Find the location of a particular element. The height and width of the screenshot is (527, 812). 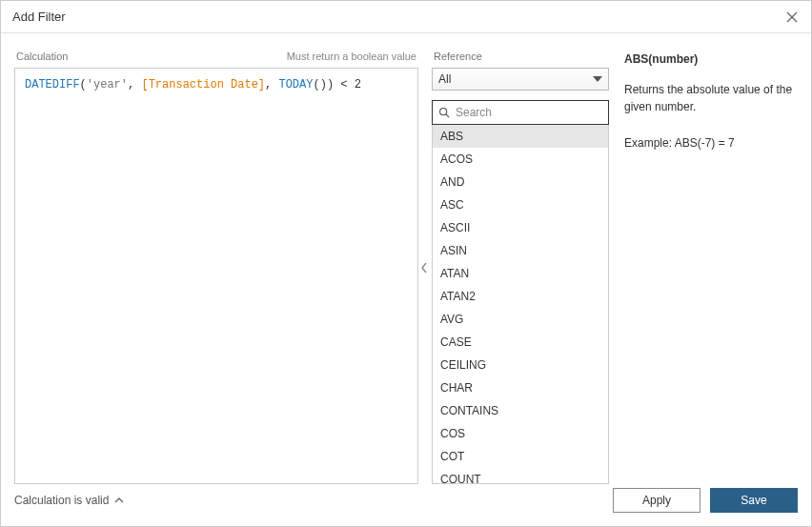

save-label: Save is located at coordinates (753, 500).